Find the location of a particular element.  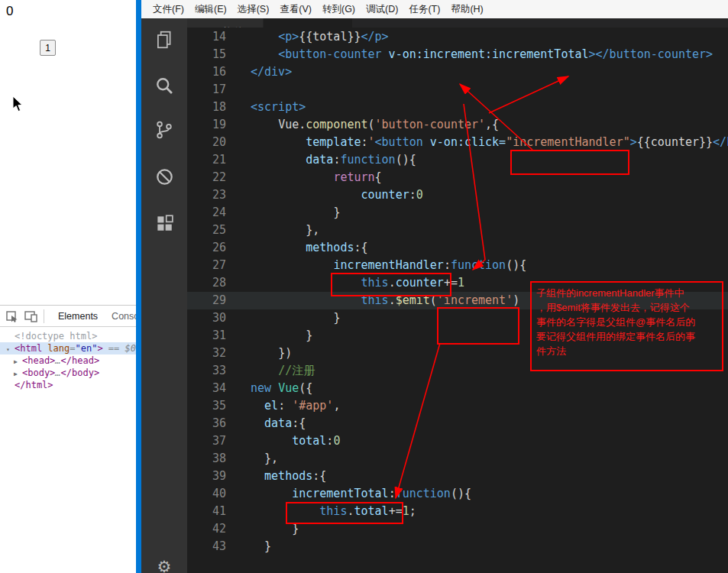

dom-tree-row: </html> is located at coordinates (68, 385).